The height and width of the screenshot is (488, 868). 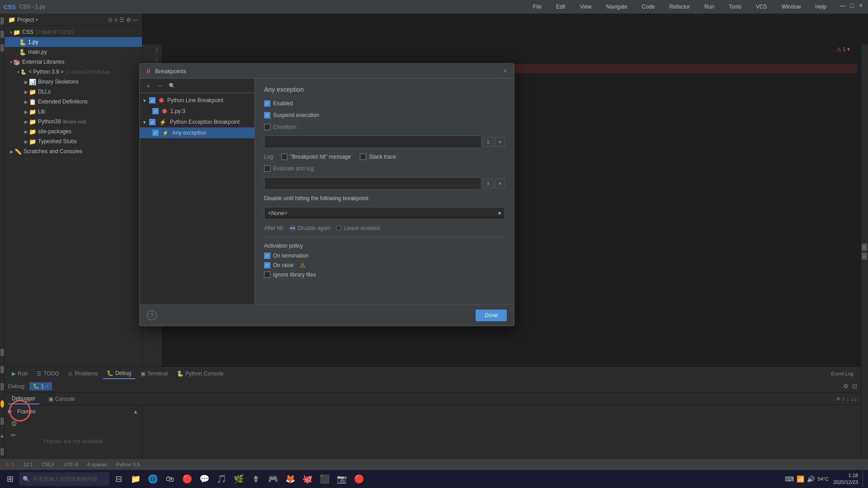 What do you see at coordinates (20, 374) in the screenshot?
I see `bottom-tab-run: ▶ Run` at bounding box center [20, 374].